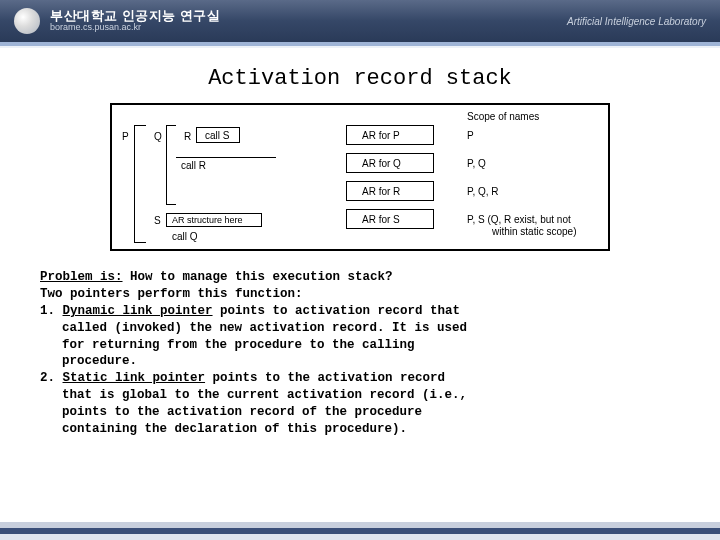  Describe the element at coordinates (360, 328) in the screenshot. I see `line-4: called (invoked) the new activation reco…` at that location.